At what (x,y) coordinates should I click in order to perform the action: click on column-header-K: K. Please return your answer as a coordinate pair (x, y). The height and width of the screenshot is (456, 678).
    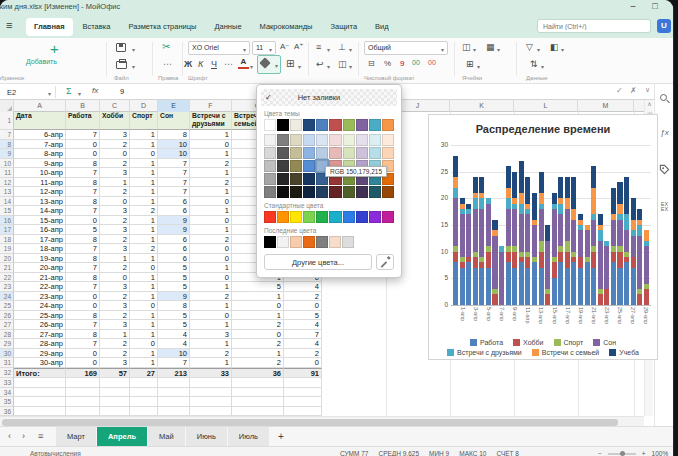
    Looking at the image, I should click on (482, 106).